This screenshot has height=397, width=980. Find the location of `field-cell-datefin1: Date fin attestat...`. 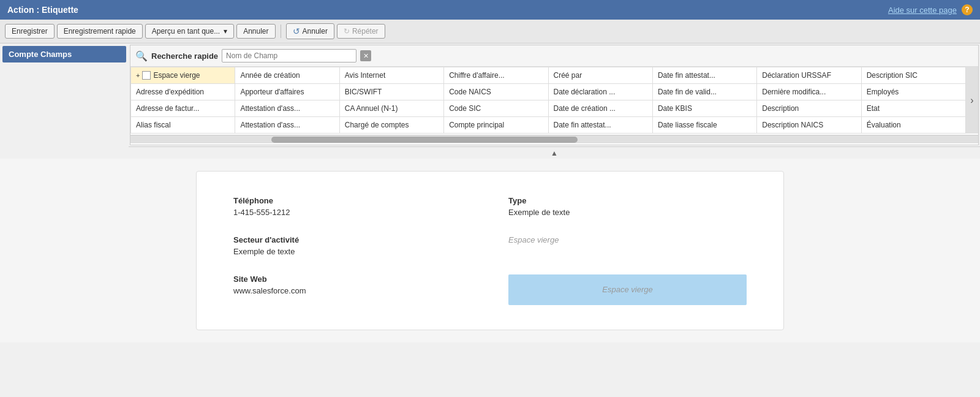

field-cell-datefin1: Date fin attestat... is located at coordinates (705, 76).